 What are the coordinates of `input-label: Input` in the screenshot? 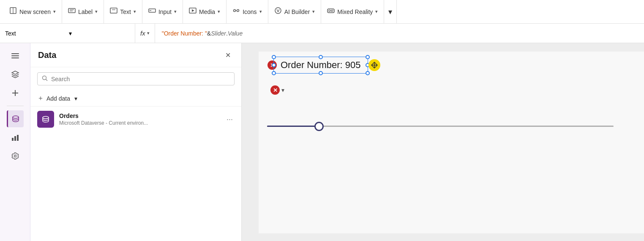 It's located at (165, 12).